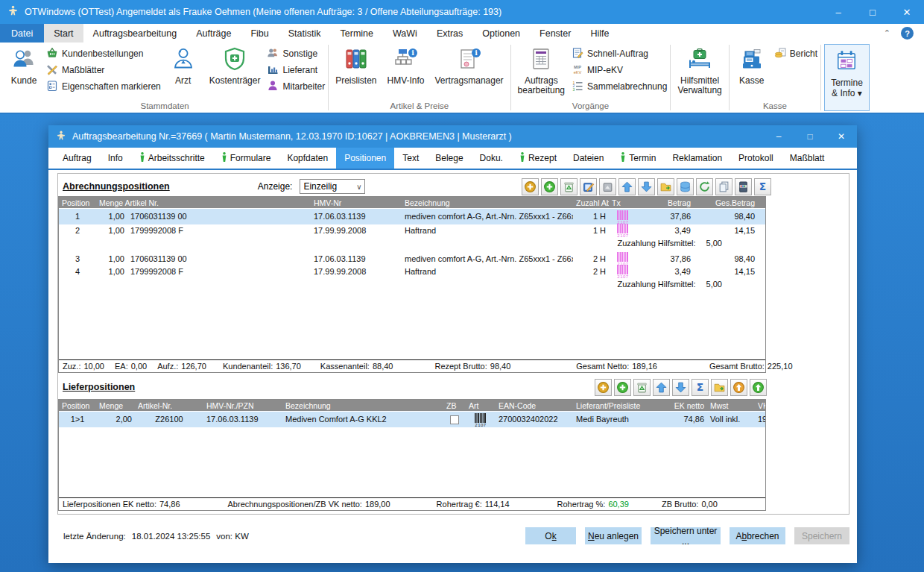 This screenshot has width=924, height=572. I want to click on tab-auftrag: Auftrag, so click(77, 158).